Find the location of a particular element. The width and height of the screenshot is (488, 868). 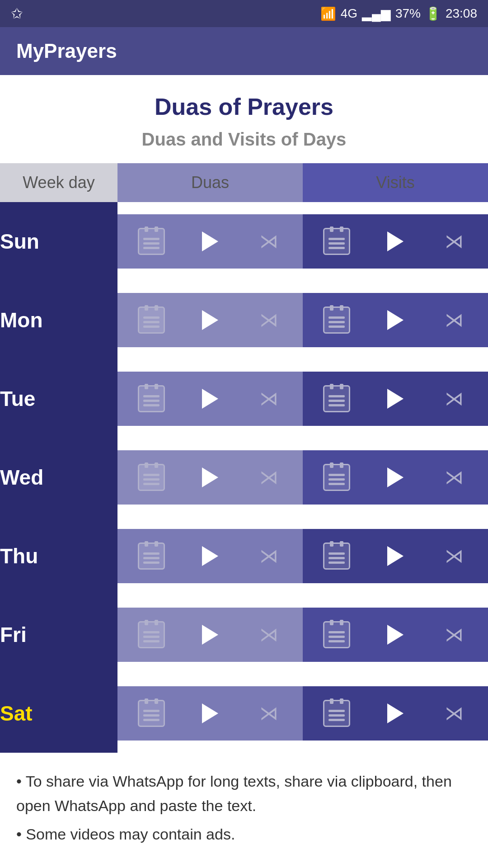

mon-duas-list-button is located at coordinates (151, 320).